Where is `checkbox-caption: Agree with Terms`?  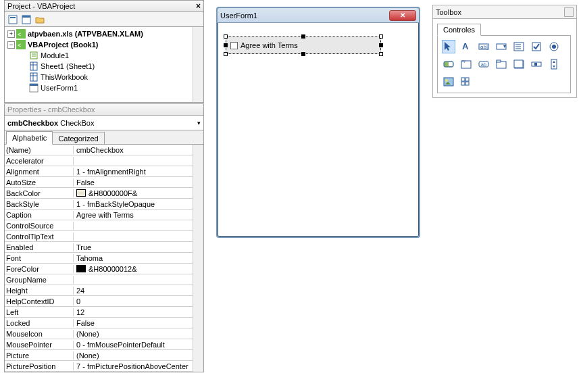
checkbox-caption: Agree with Terms is located at coordinates (269, 45).